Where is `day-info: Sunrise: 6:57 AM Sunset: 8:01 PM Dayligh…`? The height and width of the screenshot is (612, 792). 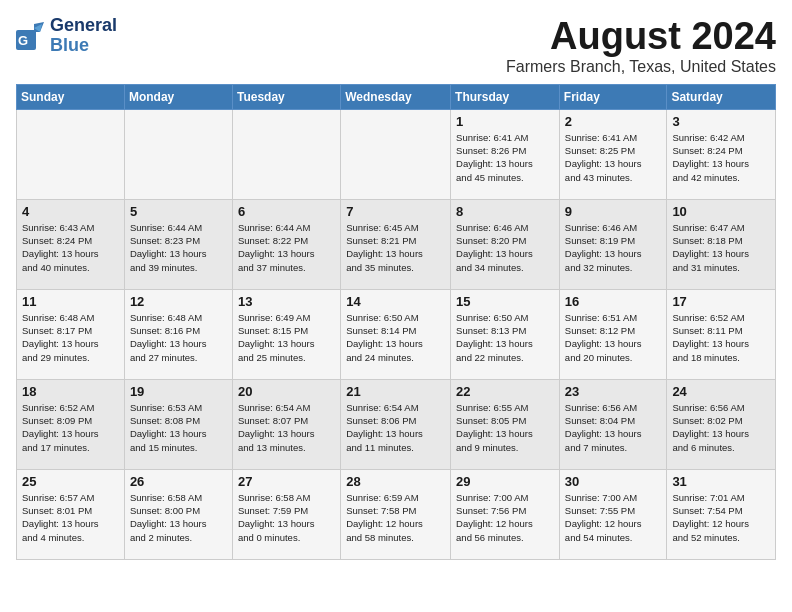
day-info: Sunrise: 6:57 AM Sunset: 8:01 PM Dayligh… is located at coordinates (70, 518).